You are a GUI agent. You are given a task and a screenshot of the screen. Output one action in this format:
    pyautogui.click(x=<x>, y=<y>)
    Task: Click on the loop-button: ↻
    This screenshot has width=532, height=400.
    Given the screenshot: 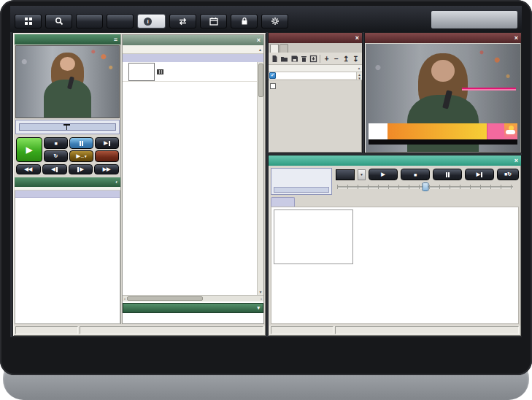 What is the action you would take?
    pyautogui.click(x=55, y=156)
    